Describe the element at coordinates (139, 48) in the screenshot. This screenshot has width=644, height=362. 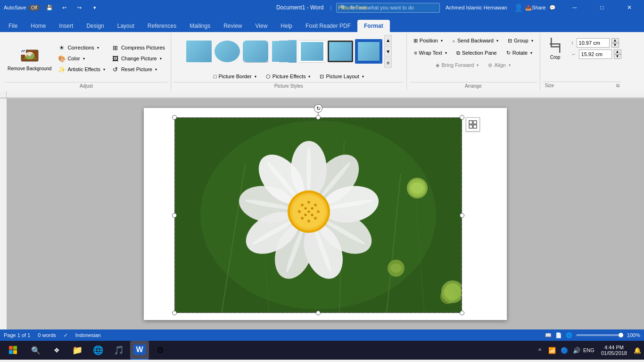
I see `compress-pictures-button: ⊞ Compress Pictures` at that location.